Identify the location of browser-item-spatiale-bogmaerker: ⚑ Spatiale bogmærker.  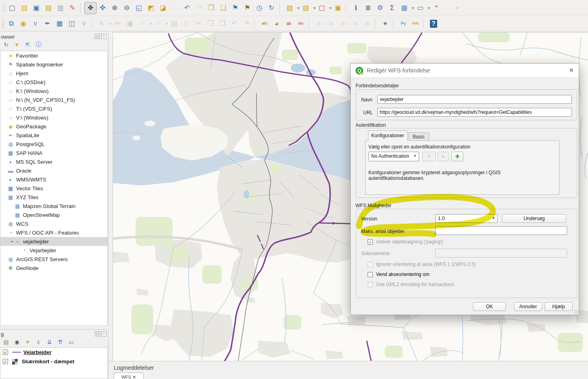
(54, 64).